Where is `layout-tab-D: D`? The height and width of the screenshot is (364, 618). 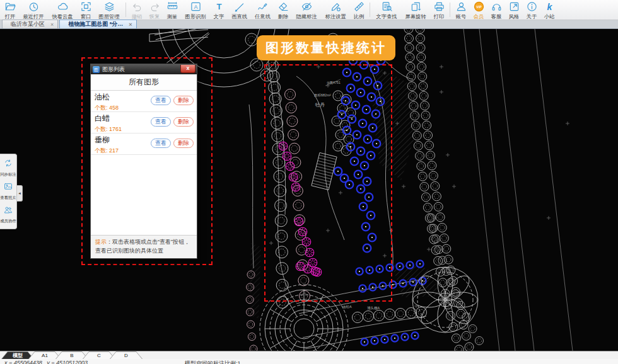
layout-tab-D: D is located at coordinates (126, 355).